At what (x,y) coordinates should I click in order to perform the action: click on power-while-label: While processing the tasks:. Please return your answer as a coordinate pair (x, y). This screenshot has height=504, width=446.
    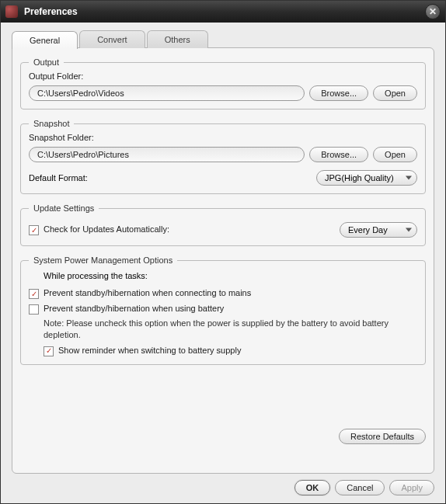
    Looking at the image, I should click on (230, 276).